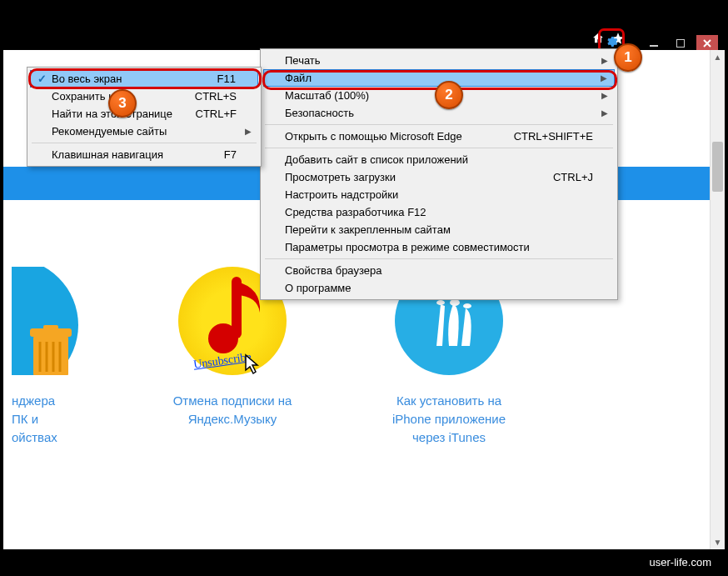  Describe the element at coordinates (449, 419) in the screenshot. I see `card-title-line: iPhone приложение` at that location.